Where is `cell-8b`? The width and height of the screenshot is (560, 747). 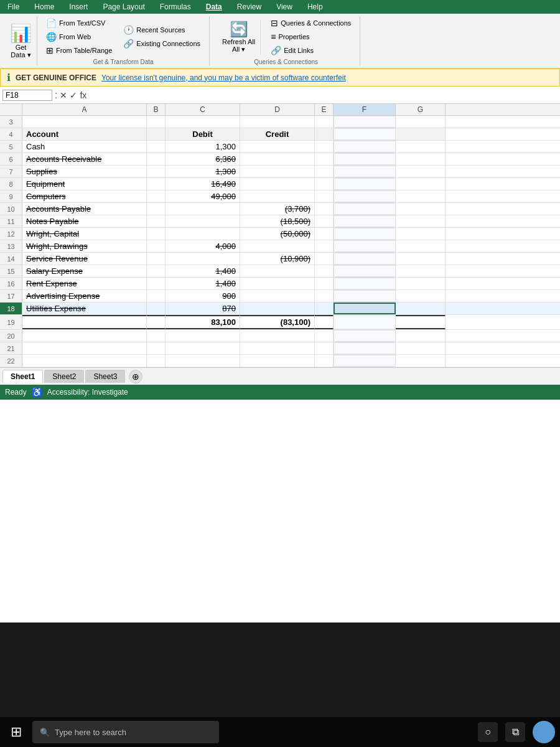
cell-8b is located at coordinates (156, 184).